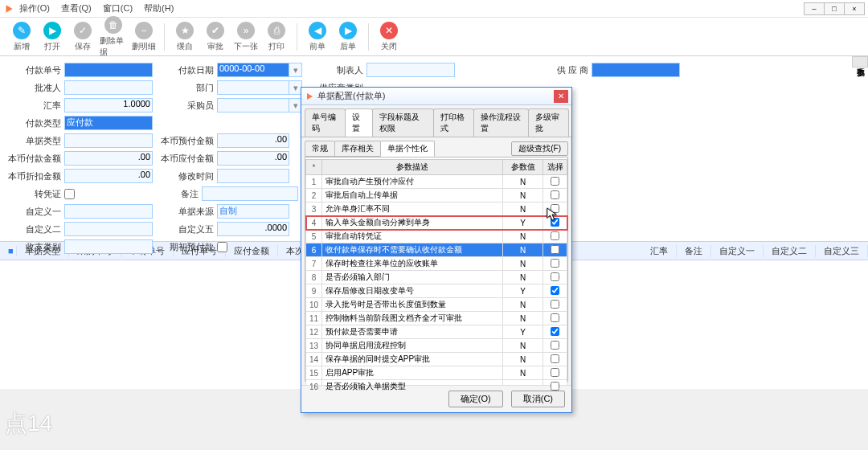 Image resolution: width=868 pixels, height=450 pixels. I want to click on field-remark, so click(250, 194).